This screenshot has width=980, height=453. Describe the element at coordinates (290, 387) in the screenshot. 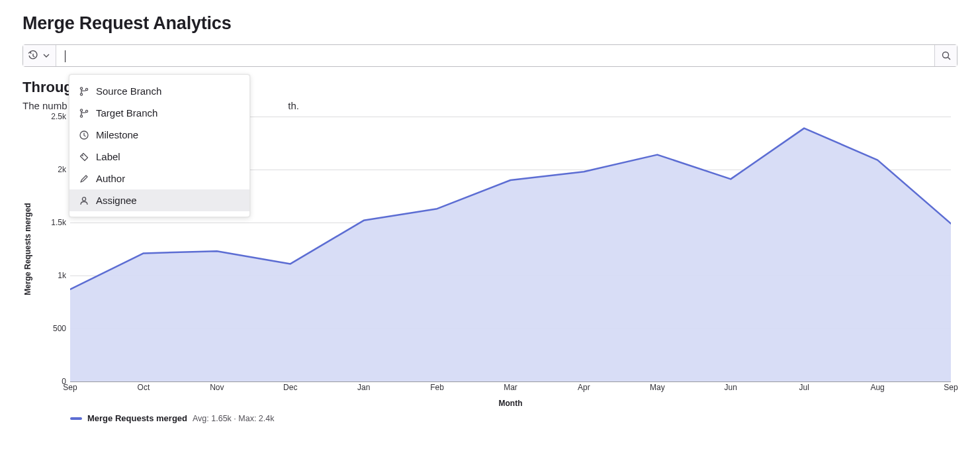

I see `x-tick-label: Dec` at that location.